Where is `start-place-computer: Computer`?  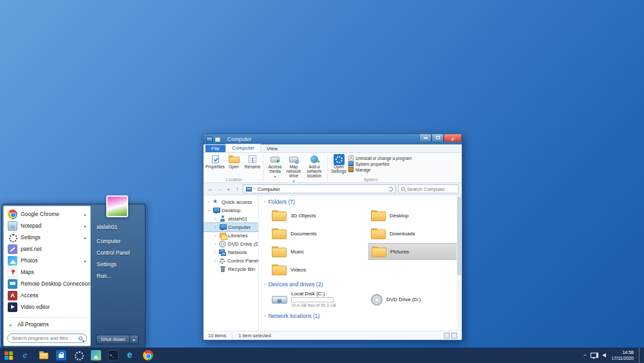
start-place-computer: Computer is located at coordinates (117, 241).